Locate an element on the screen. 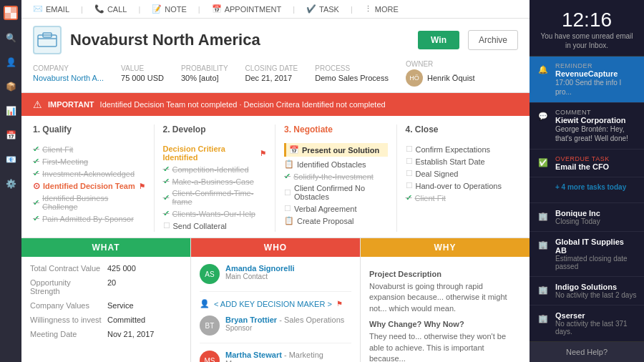  sidebar-search-icon: 🔍 is located at coordinates (11, 38).